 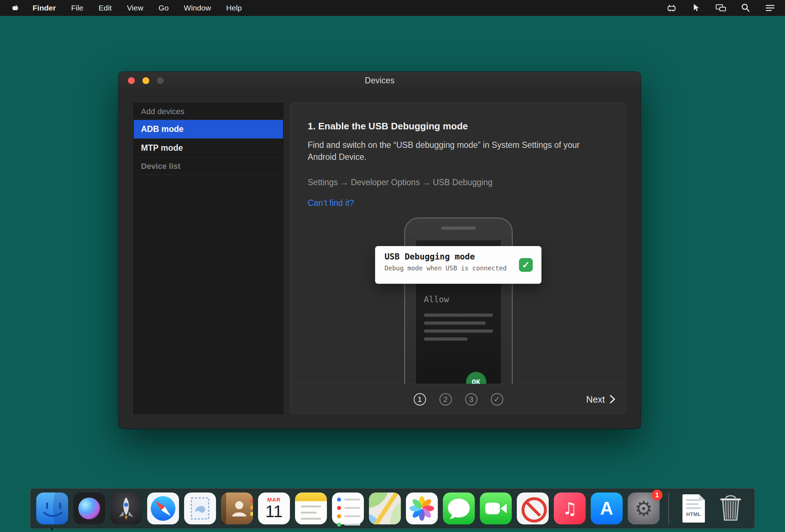 What do you see at coordinates (126, 508) in the screenshot?
I see `dock-launchpad-icon` at bounding box center [126, 508].